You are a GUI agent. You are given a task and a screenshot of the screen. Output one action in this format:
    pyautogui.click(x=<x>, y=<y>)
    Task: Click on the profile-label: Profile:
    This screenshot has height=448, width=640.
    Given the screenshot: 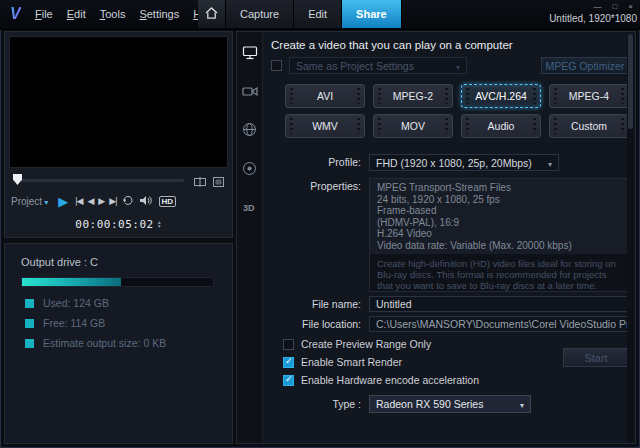 What is the action you would take?
    pyautogui.click(x=312, y=162)
    